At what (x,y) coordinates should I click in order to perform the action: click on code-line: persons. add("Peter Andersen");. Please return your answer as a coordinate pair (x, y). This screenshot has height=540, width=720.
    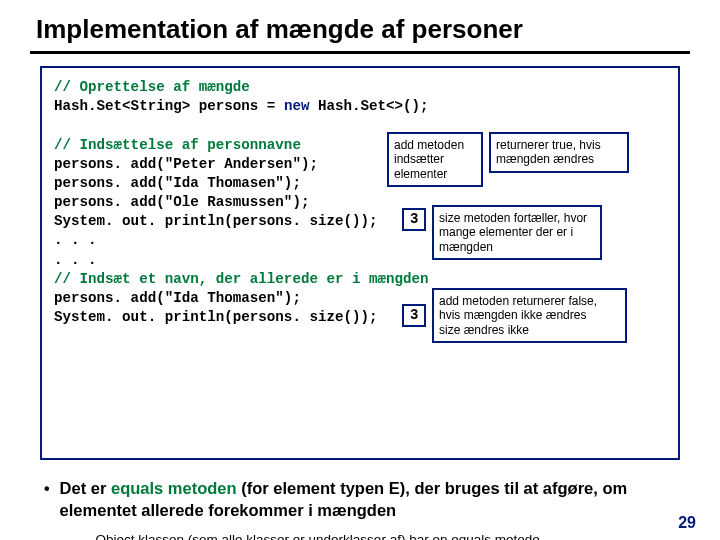
    Looking at the image, I should click on (186, 164).